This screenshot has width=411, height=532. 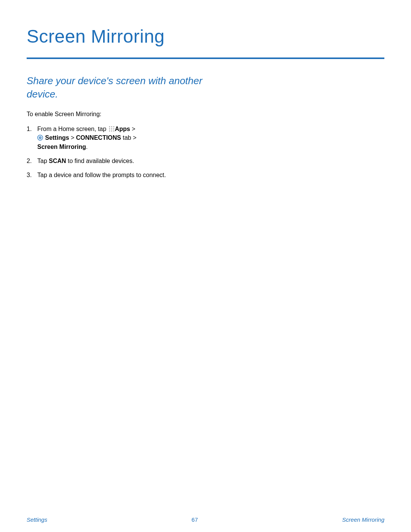 What do you see at coordinates (195, 519) in the screenshot?
I see `footer-page-number: 67` at bounding box center [195, 519].